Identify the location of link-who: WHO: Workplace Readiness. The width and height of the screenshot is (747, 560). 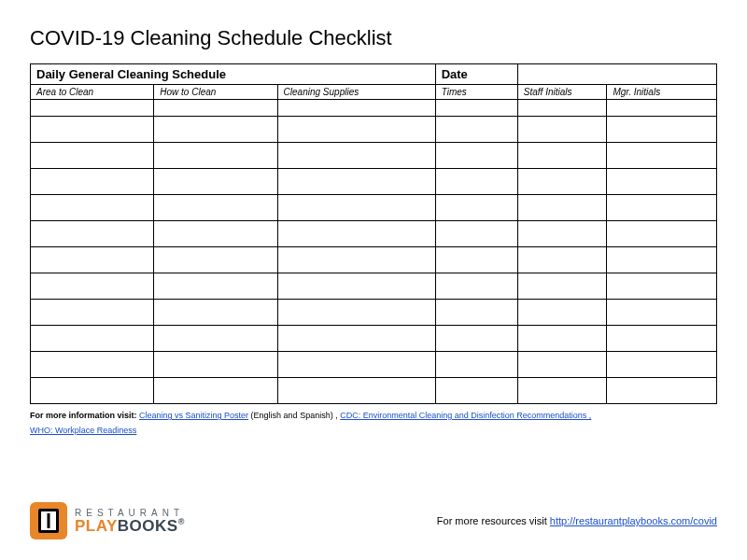
(83, 430).